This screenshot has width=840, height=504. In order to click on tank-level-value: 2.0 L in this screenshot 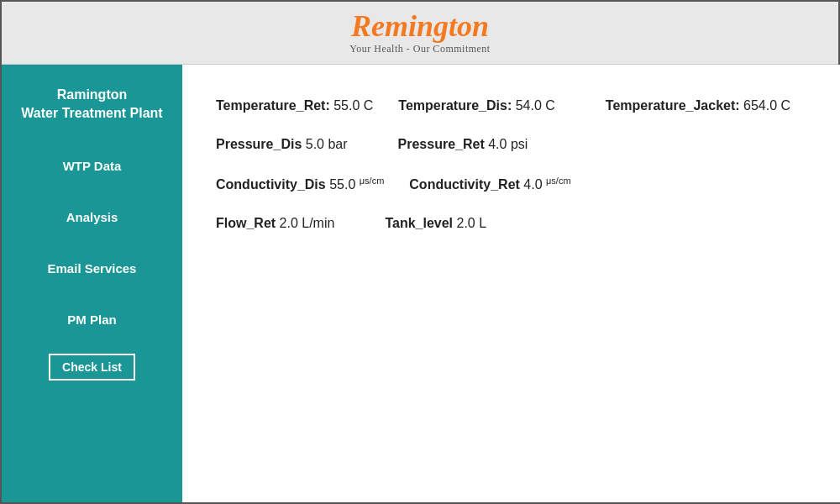, I will do `click(471, 223)`.